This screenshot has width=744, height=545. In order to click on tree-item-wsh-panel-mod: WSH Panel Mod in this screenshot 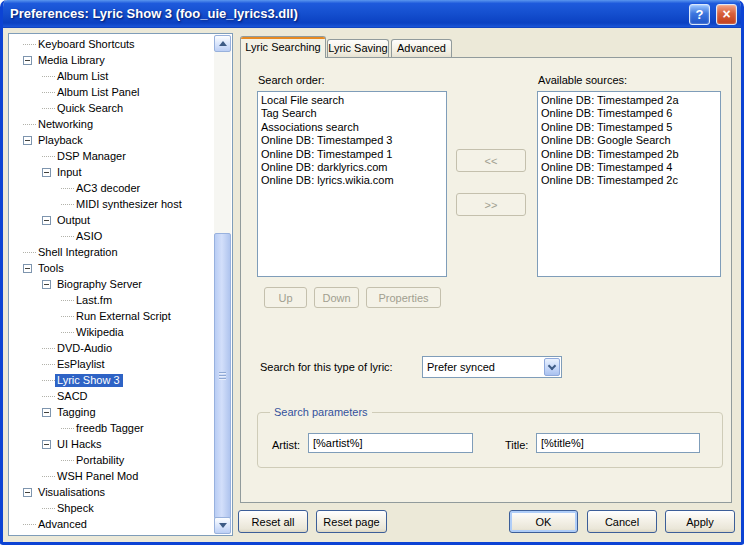, I will do `click(112, 476)`.